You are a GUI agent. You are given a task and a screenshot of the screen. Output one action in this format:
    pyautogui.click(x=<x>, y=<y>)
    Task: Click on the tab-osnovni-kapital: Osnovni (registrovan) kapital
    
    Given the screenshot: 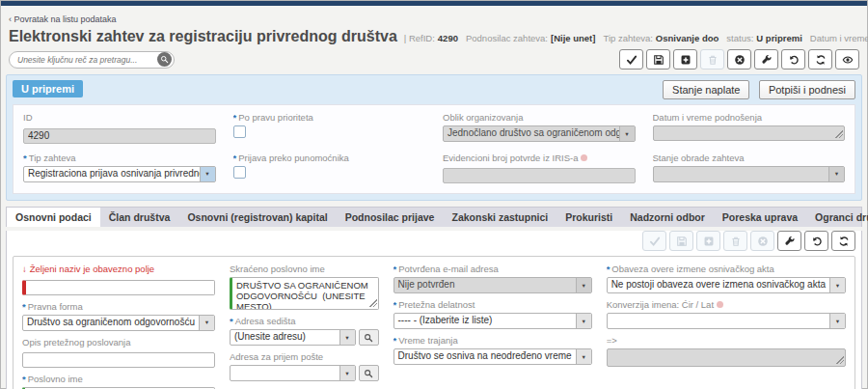 What is the action you would take?
    pyautogui.click(x=257, y=217)
    